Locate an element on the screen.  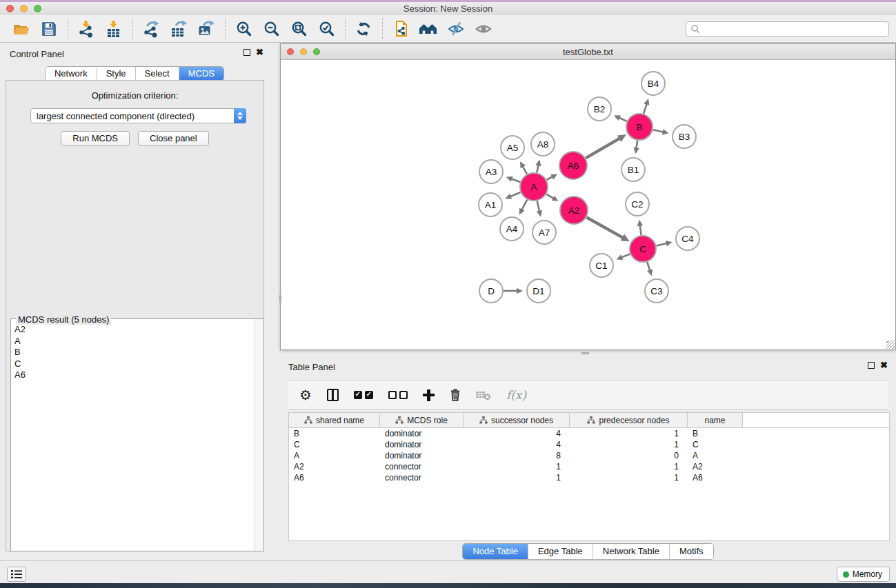
control-panel-tabs: NetworkStyleSelectMCDS is located at coordinates (135, 74).